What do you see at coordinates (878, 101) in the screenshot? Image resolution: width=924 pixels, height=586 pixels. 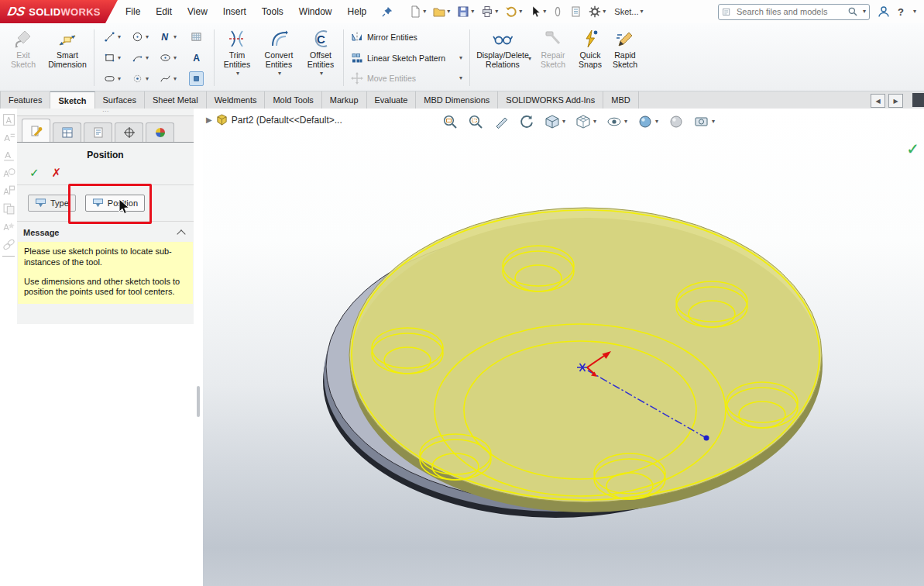 I see `tab-scroll-left-button: ◀` at bounding box center [878, 101].